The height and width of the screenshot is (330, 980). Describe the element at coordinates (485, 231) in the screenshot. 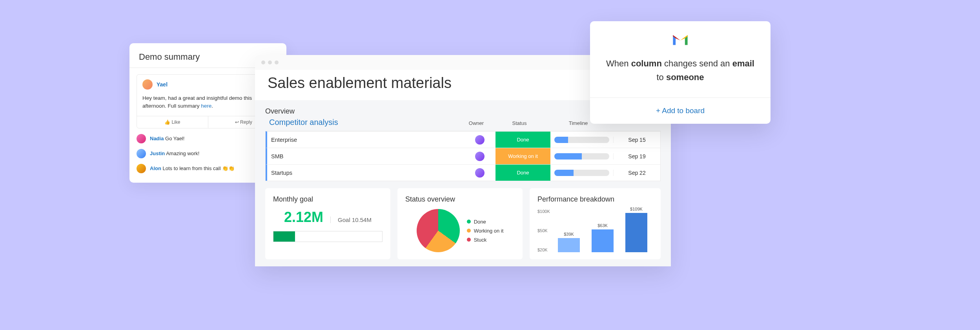

I see `status-legend: DoneWorking on itStuck` at that location.